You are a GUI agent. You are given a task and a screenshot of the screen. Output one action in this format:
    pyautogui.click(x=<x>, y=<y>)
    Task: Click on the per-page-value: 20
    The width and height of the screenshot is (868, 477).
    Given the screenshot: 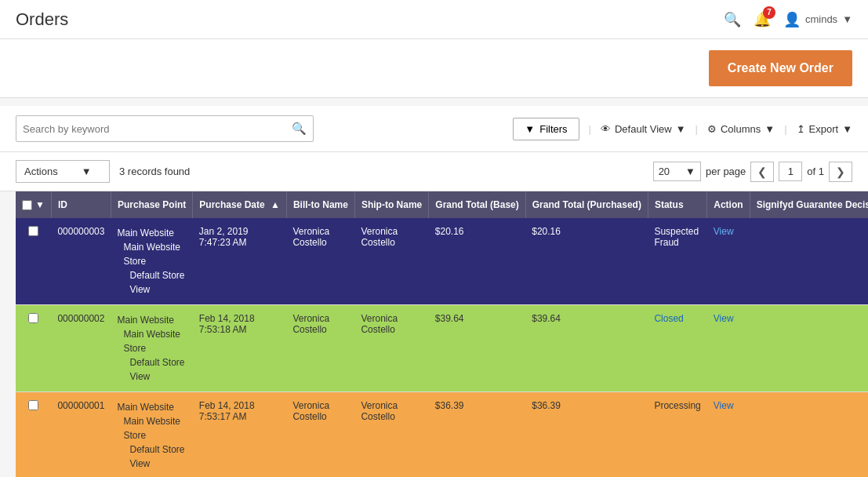 What is the action you would take?
    pyautogui.click(x=664, y=171)
    